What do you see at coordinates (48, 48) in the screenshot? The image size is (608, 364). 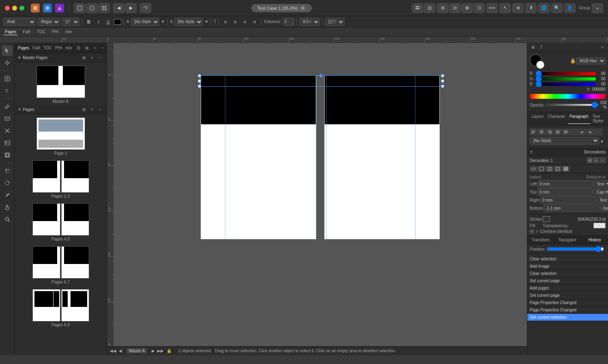 I see `tab-toc-header: TOC` at bounding box center [48, 48].